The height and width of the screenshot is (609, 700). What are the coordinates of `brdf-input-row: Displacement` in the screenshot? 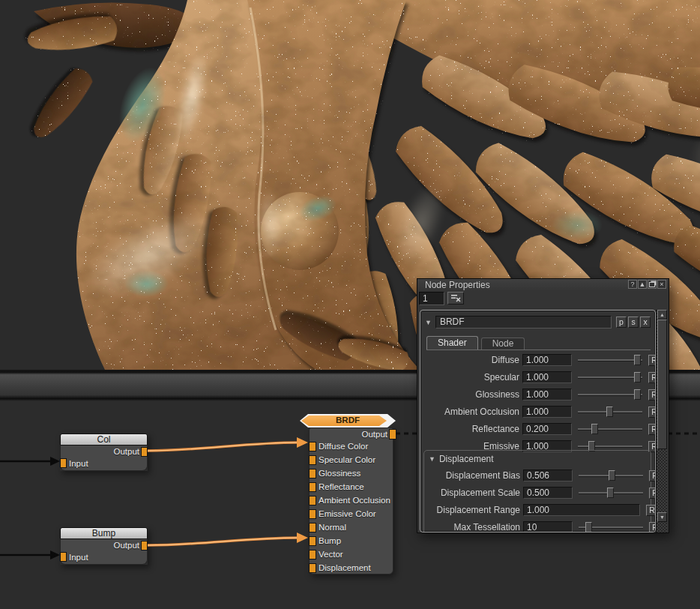 It's located at (351, 568).